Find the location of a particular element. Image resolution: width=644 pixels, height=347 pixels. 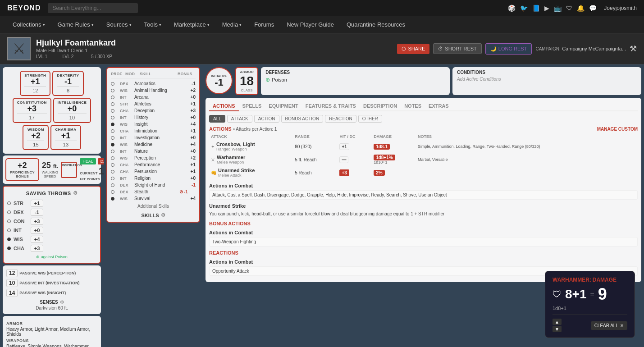

hp-current: 12 is located at coordinates (101, 171).